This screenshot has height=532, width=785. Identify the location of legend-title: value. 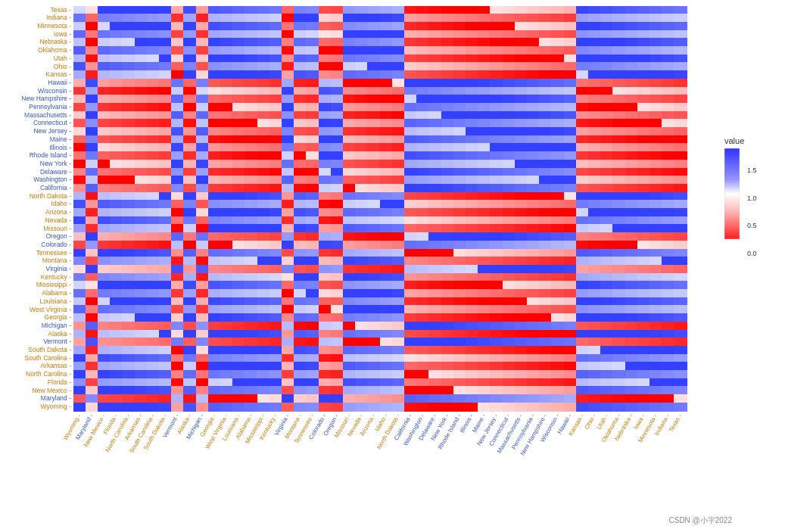
(747, 141).